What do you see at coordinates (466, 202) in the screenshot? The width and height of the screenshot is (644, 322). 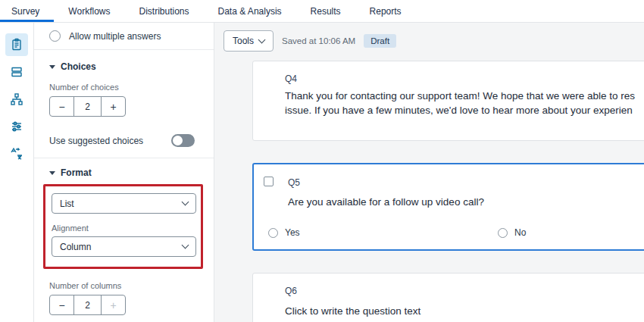 I see `question-text: Are you available for a follow up video …` at bounding box center [466, 202].